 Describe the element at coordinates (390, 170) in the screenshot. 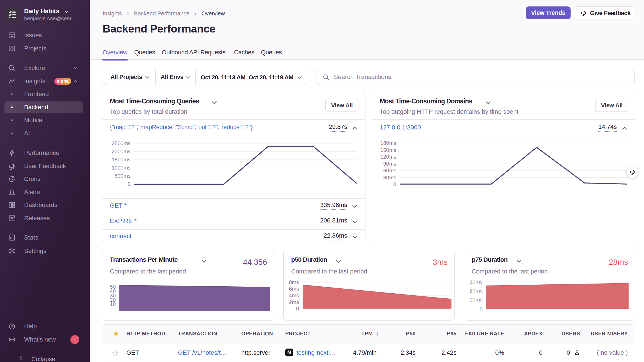

I see `svg-text: 60ms` at that location.